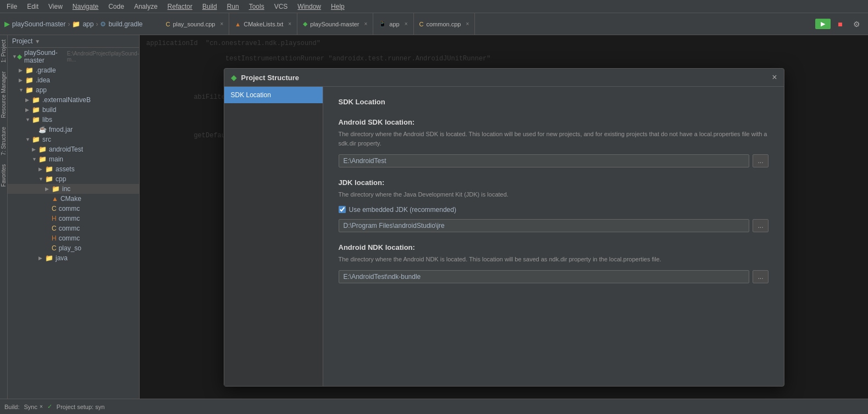  What do you see at coordinates (394, 24) in the screenshot?
I see `tab-app: 📱 app ×` at bounding box center [394, 24].